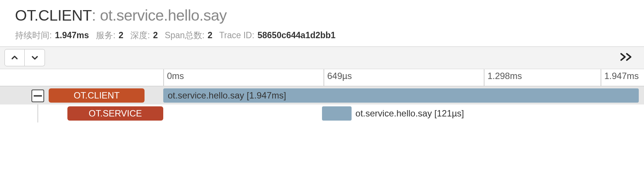 Image resolution: width=644 pixels, height=188 pixels. What do you see at coordinates (227, 95) in the screenshot?
I see `span-bar-label: ot.service.hello.say [1.947ms]` at bounding box center [227, 95].